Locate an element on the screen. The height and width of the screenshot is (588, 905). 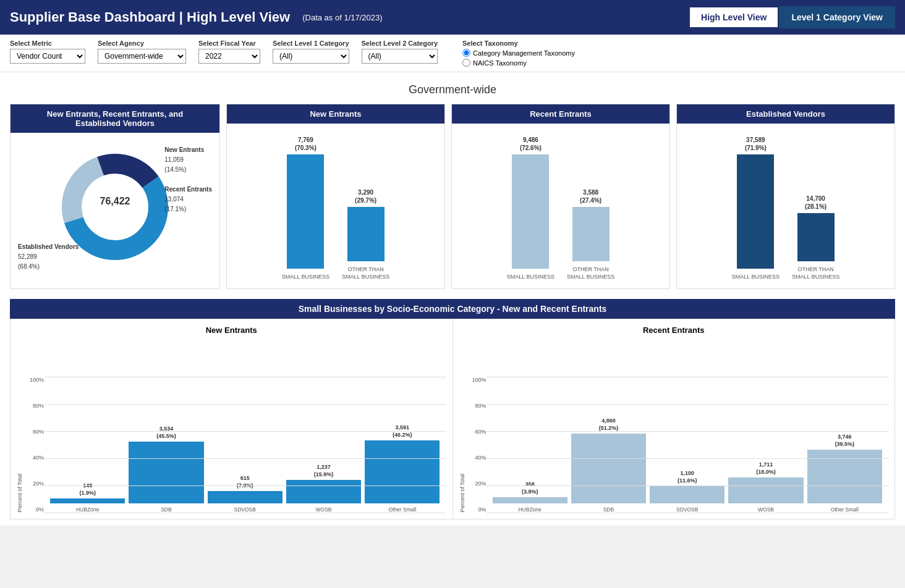
bottom-bars-new: 148(1.9%) HUBZone 3,534(45.5%) SDB is located at coordinates (245, 445).